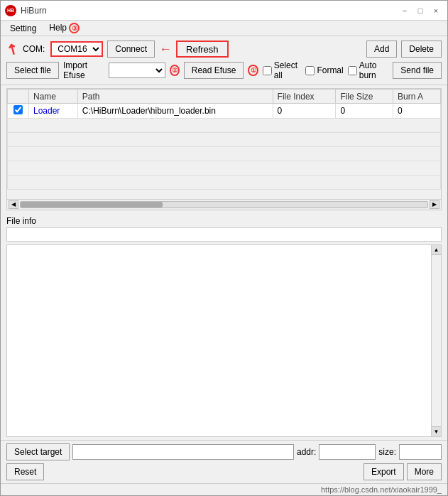 This screenshot has width=448, height=496. What do you see at coordinates (11, 11) in the screenshot?
I see `app-icon: HB` at bounding box center [11, 11].